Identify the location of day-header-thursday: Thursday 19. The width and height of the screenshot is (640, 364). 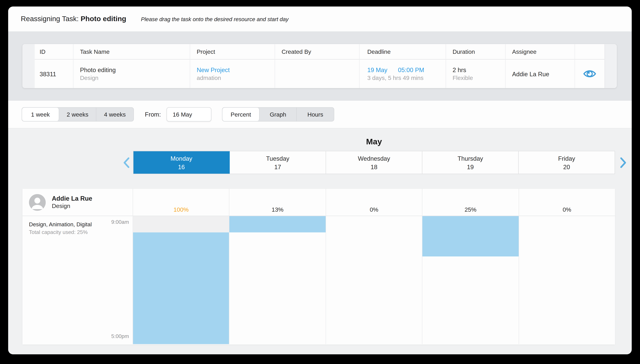
(470, 162).